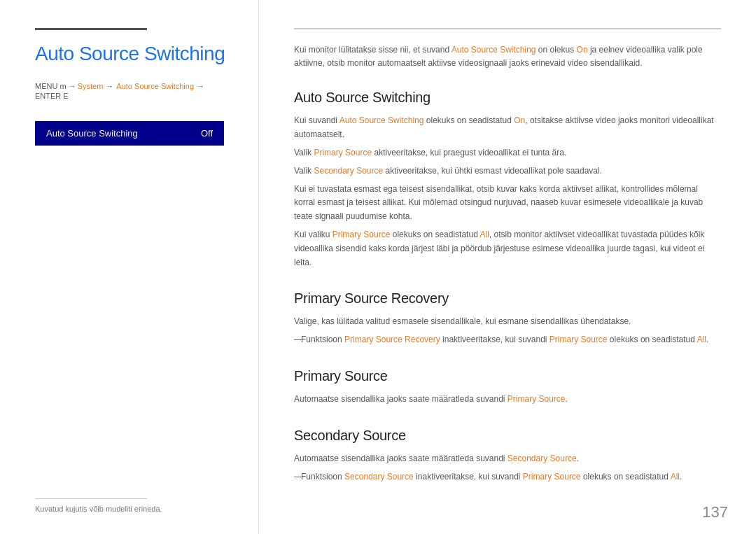 The height and width of the screenshot is (534, 756). Describe the element at coordinates (507, 477) in the screenshot. I see `section-body-secondary-note: Funktsioon Secondary Source inaktiveerit…` at that location.